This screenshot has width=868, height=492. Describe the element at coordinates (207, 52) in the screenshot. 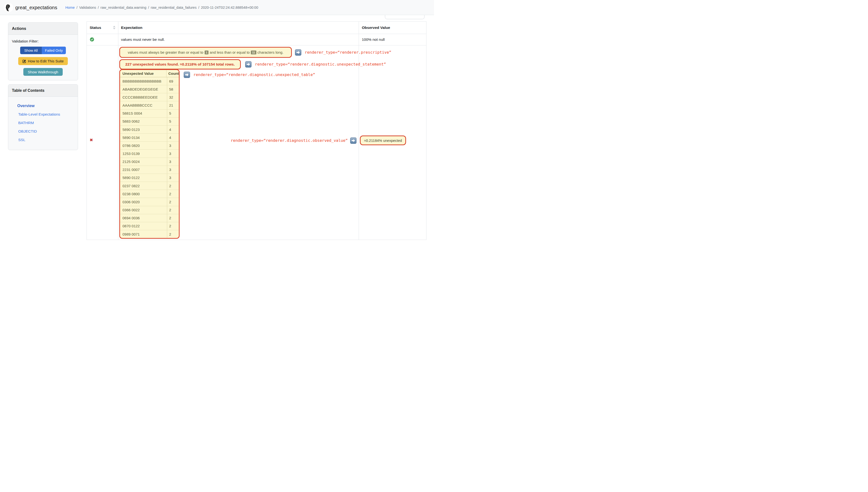

I see `min-value-badge: 1` at that location.